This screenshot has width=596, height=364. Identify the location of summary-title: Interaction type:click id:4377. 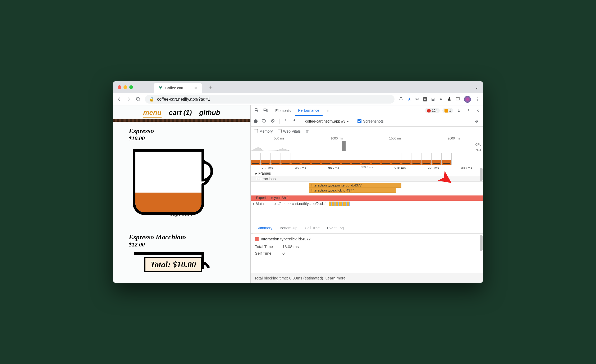
(286, 239).